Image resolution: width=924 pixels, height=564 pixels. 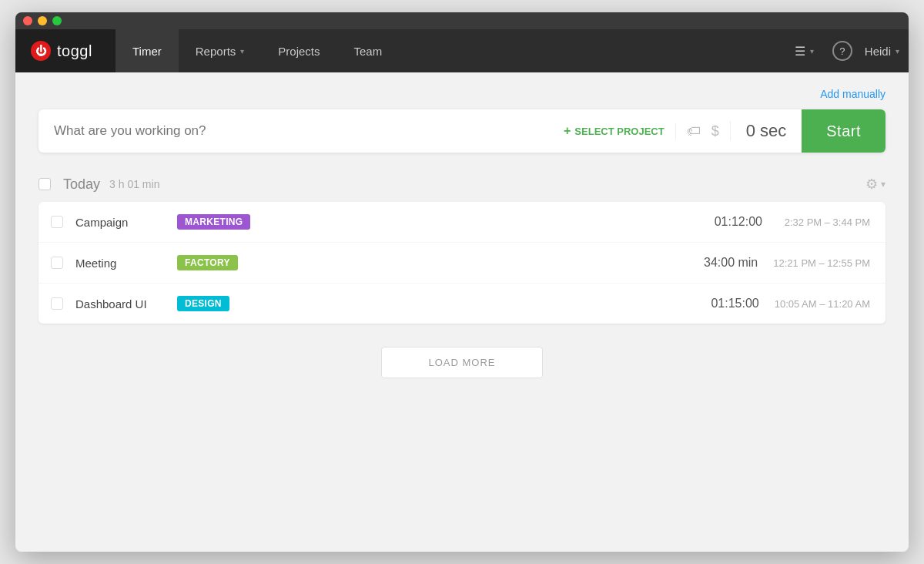 I want to click on titlebar, so click(x=462, y=21).